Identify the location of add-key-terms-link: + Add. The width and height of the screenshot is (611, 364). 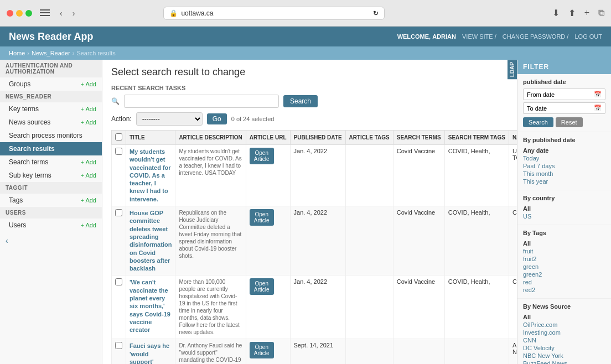
(89, 109).